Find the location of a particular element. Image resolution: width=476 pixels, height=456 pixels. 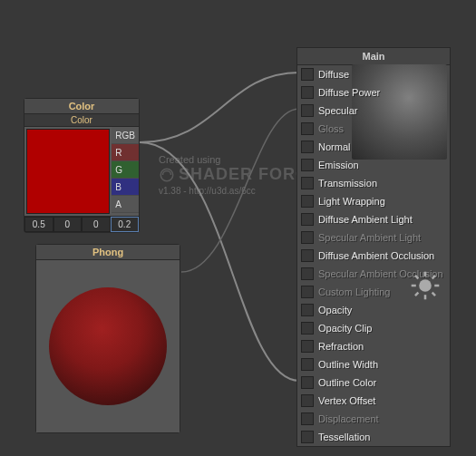

prop-label: Diffuse Ambient Light is located at coordinates (365, 219).